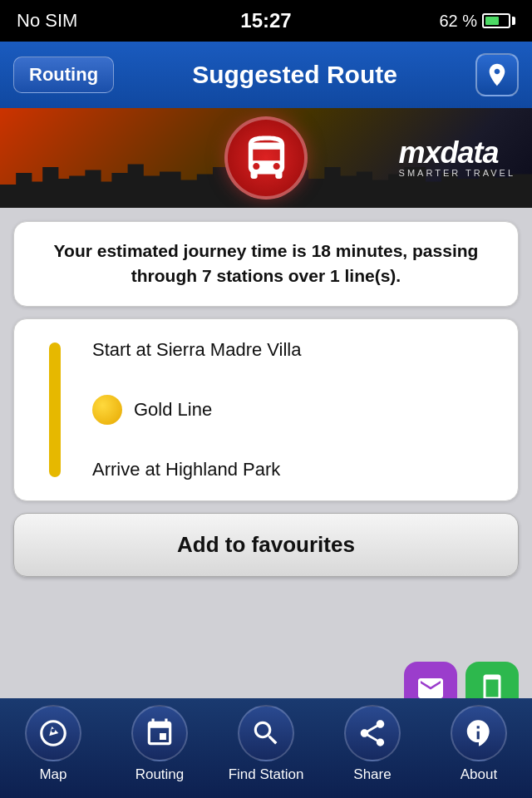  I want to click on tab-find-station-icon-circle, so click(266, 733).